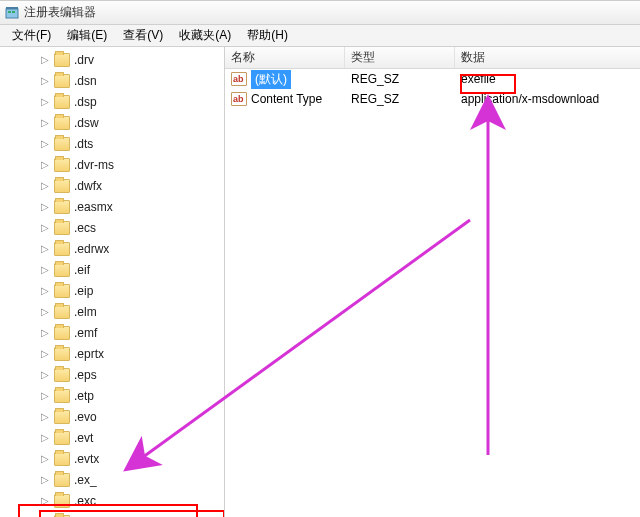 This screenshot has width=640, height=517. I want to click on tree-item-elm: ▷.elm, so click(132, 312).